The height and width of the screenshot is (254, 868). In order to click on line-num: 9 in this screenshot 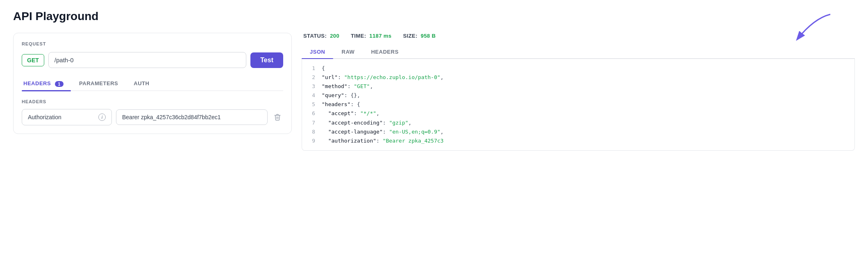, I will do `click(312, 141)`.